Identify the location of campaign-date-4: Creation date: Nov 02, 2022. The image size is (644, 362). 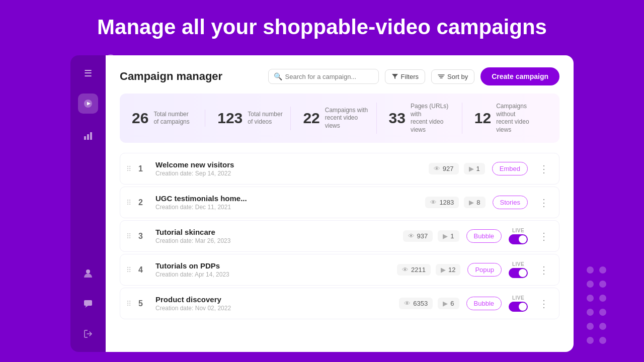
(274, 308).